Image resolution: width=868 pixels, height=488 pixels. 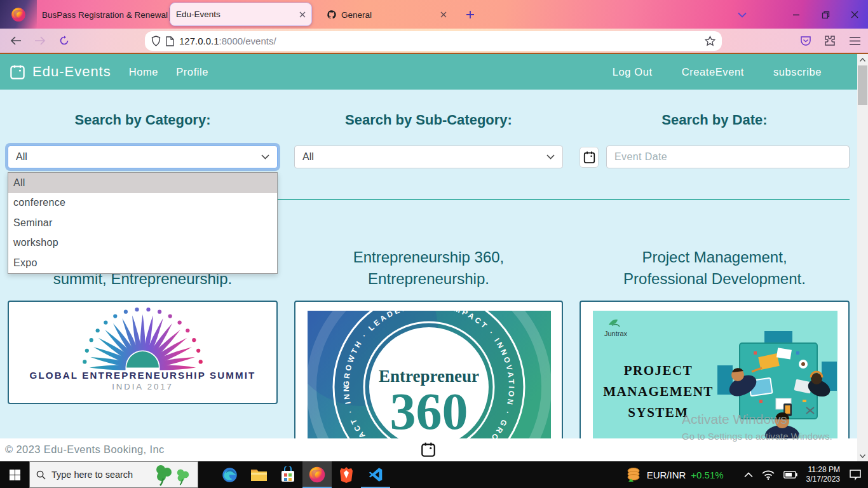 I want to click on ges-logo: GLOBAL ENTREPRENEURSHIP SUMMIT INDIA 201…, so click(x=142, y=352).